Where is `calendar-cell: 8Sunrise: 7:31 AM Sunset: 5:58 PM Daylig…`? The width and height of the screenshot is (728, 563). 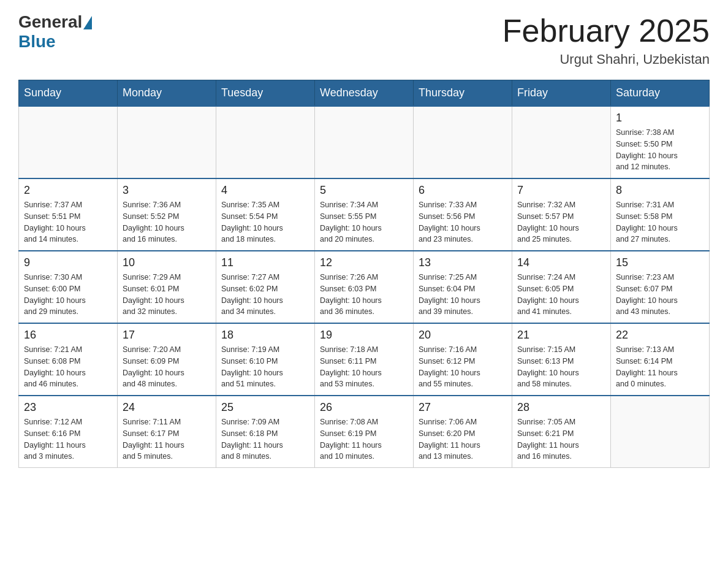 calendar-cell: 8Sunrise: 7:31 AM Sunset: 5:58 PM Daylig… is located at coordinates (661, 215).